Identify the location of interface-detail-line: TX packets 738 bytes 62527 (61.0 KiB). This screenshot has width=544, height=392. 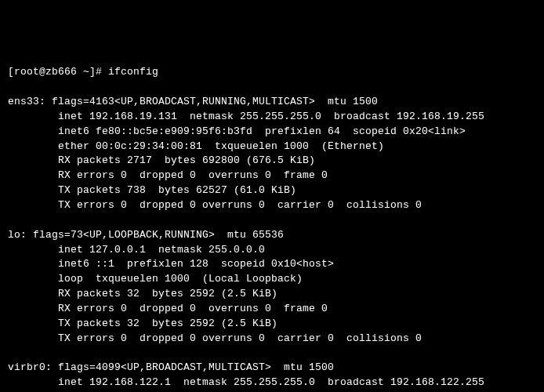
(272, 191).